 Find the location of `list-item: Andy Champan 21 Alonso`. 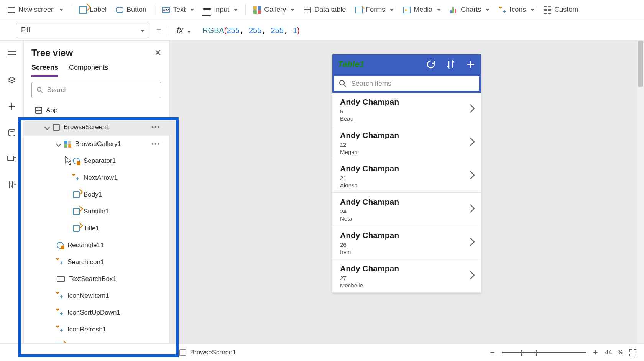

list-item: Andy Champan 21 Alonso is located at coordinates (407, 176).